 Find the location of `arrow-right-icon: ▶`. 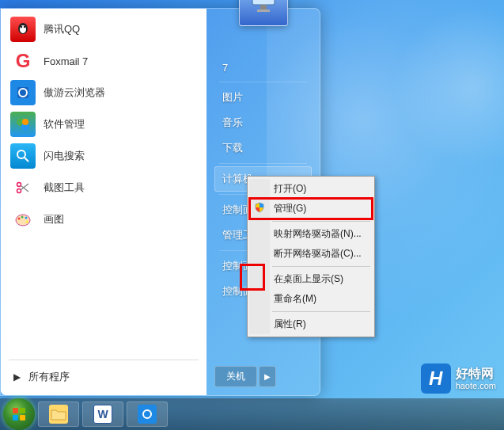

arrow-right-icon: ▶ is located at coordinates (17, 377).